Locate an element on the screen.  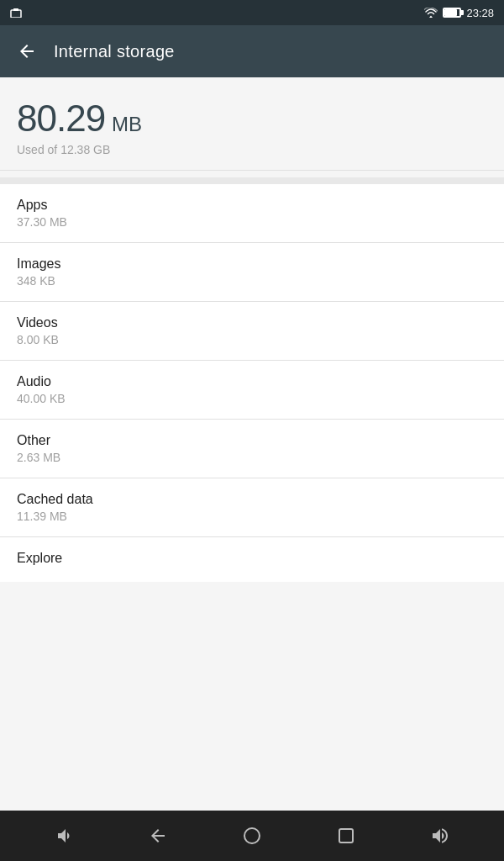
recents-button is located at coordinates (346, 836).